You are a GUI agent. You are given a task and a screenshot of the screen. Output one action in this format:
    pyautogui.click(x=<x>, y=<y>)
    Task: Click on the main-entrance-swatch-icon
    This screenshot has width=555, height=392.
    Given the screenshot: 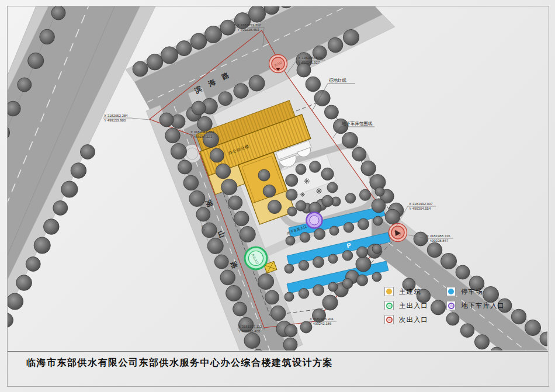 What is the action you would take?
    pyautogui.click(x=389, y=306)
    